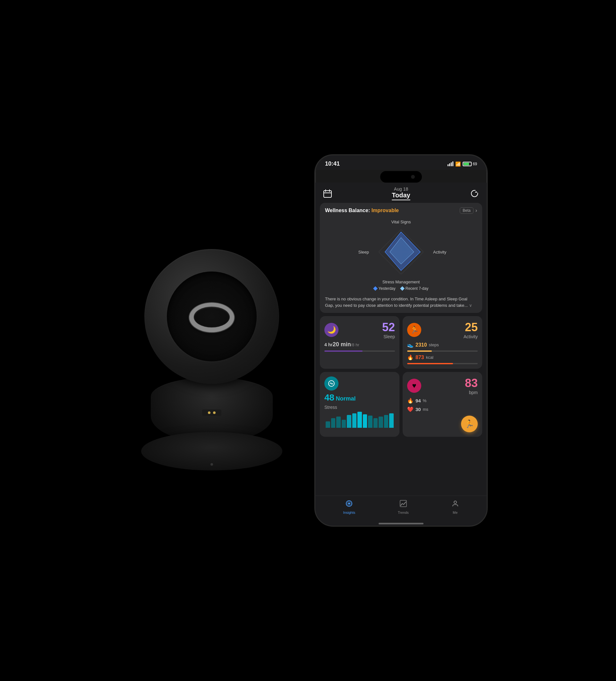  I want to click on home-indicator, so click(401, 524).